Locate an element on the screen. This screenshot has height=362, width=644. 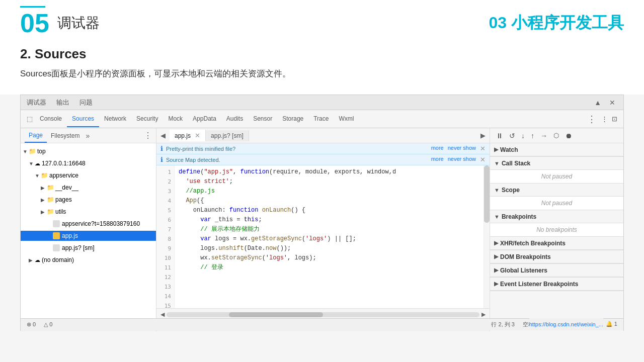
prettyprint-nevershow-link: never show is located at coordinates (462, 149).